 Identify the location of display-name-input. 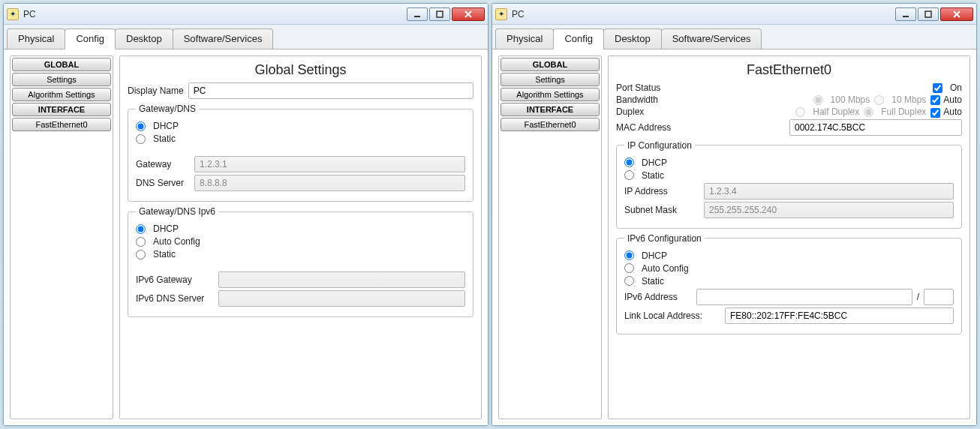
(331, 91).